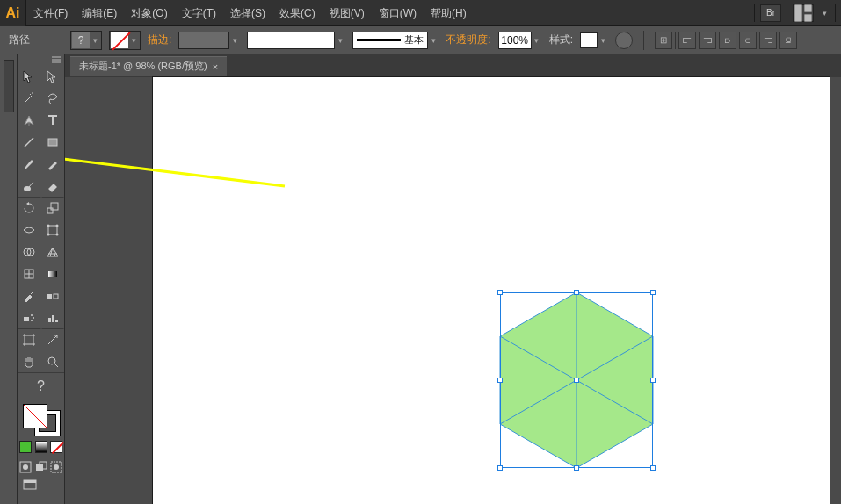  What do you see at coordinates (788, 40) in the screenshot?
I see `align-bottom-button: ⫑` at bounding box center [788, 40].